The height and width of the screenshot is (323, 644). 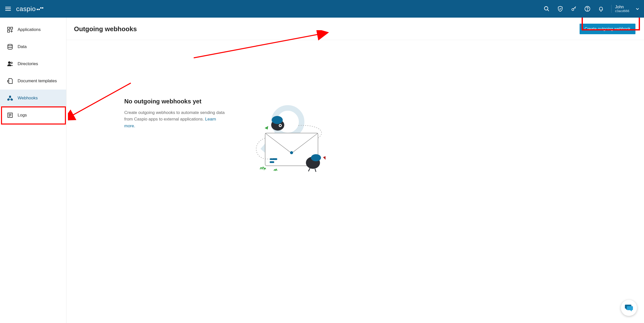 What do you see at coordinates (33, 47) in the screenshot?
I see `sidebar-item-data: Data` at bounding box center [33, 47].